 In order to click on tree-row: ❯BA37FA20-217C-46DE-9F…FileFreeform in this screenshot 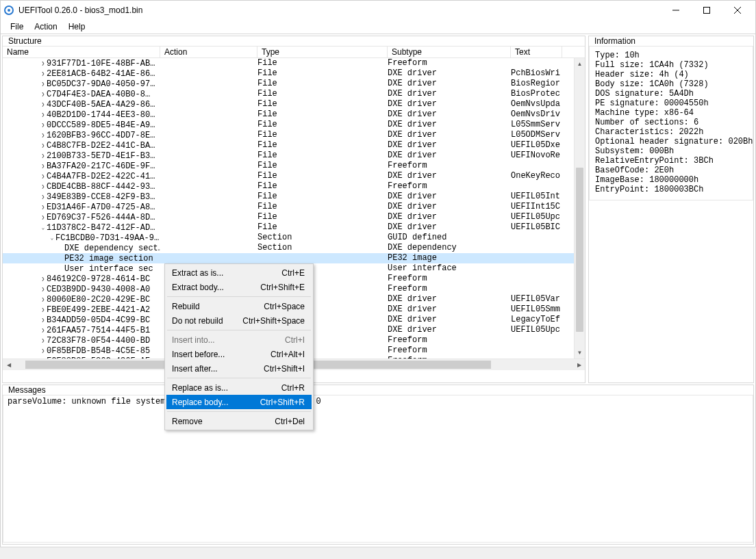, I will do `click(288, 166)`.